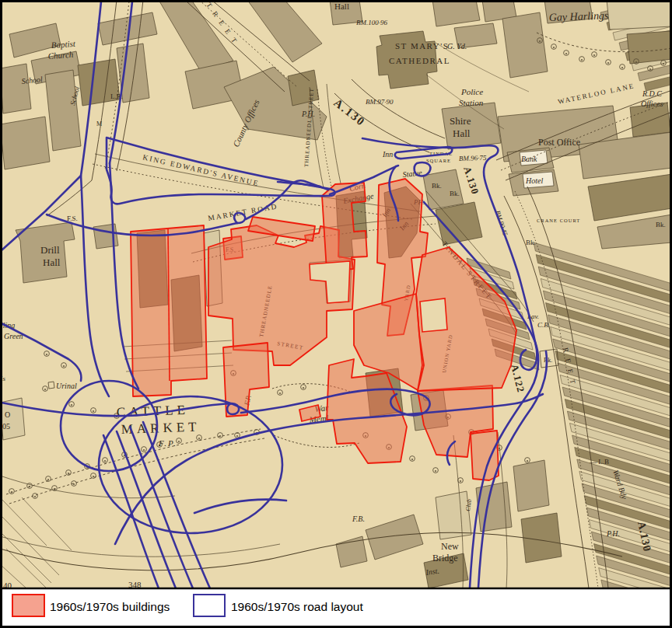 This screenshot has height=628, width=672. Describe the element at coordinates (358, 519) in the screenshot. I see `map-label: F.B.` at that location.